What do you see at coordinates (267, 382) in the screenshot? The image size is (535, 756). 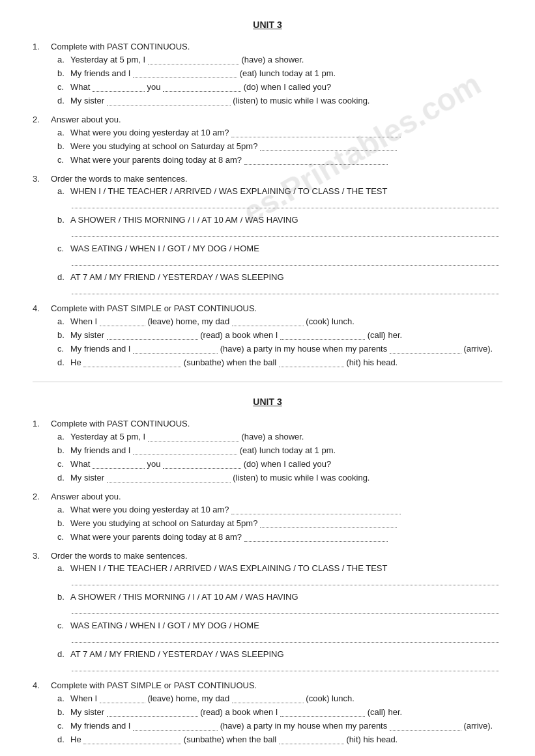 I see `page-divider` at bounding box center [267, 382].